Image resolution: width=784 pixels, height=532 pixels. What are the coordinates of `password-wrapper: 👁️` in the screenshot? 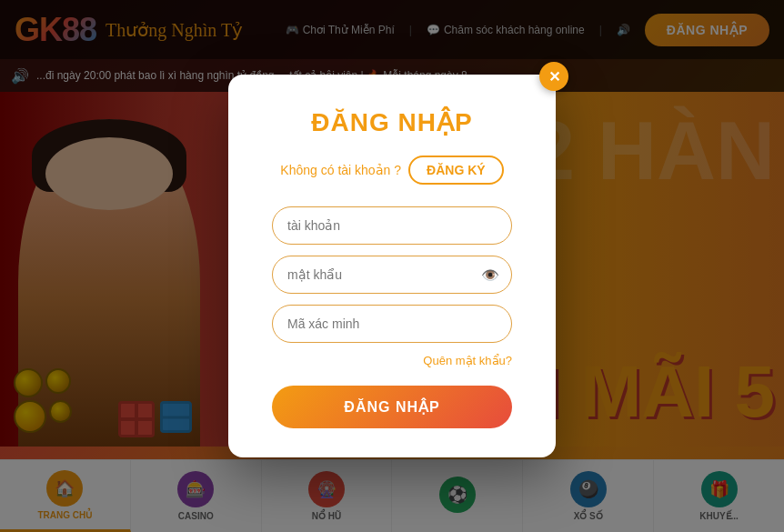 It's located at (392, 275).